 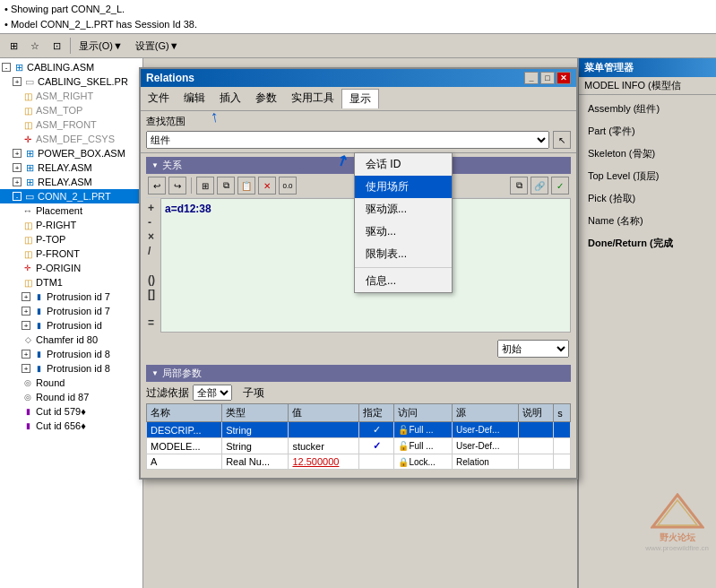 I want to click on initial-select: 初始, so click(x=533, y=349).